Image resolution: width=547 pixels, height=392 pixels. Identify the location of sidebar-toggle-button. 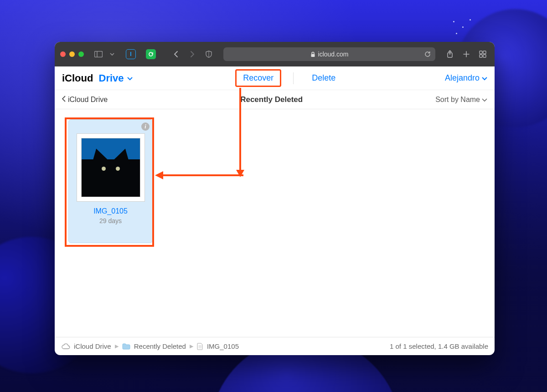
(98, 54).